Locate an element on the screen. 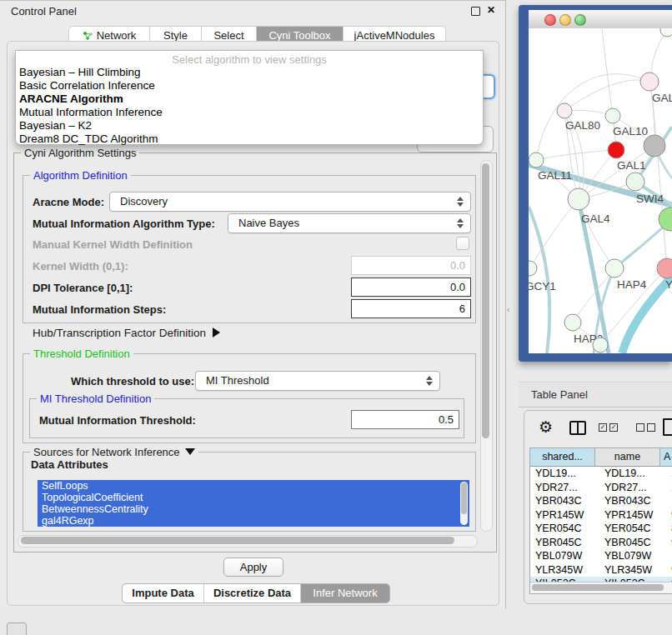 Image resolution: width=672 pixels, height=635 pixels. settings-vertical-scrollbar is located at coordinates (487, 346).